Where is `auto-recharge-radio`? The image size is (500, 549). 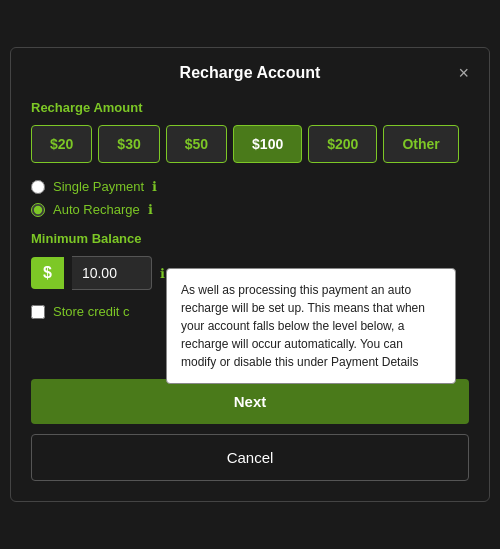
auto-recharge-radio is located at coordinates (38, 210).